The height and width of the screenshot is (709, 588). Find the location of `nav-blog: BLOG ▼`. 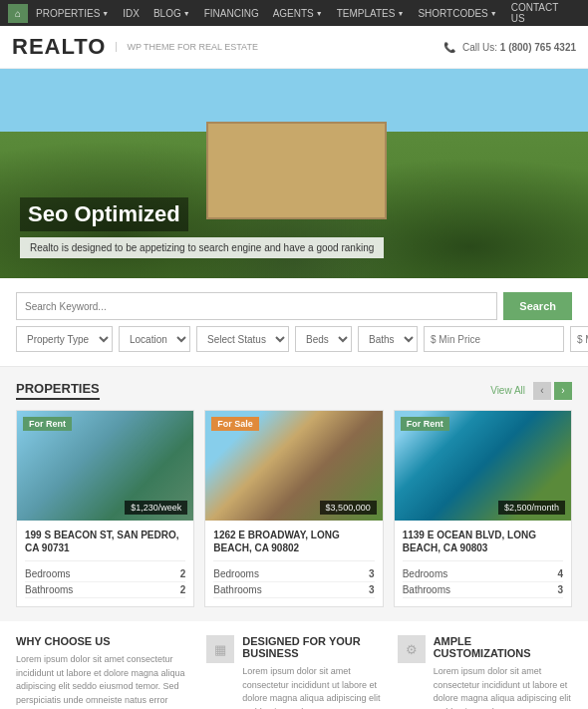

nav-blog: BLOG ▼ is located at coordinates (171, 14).